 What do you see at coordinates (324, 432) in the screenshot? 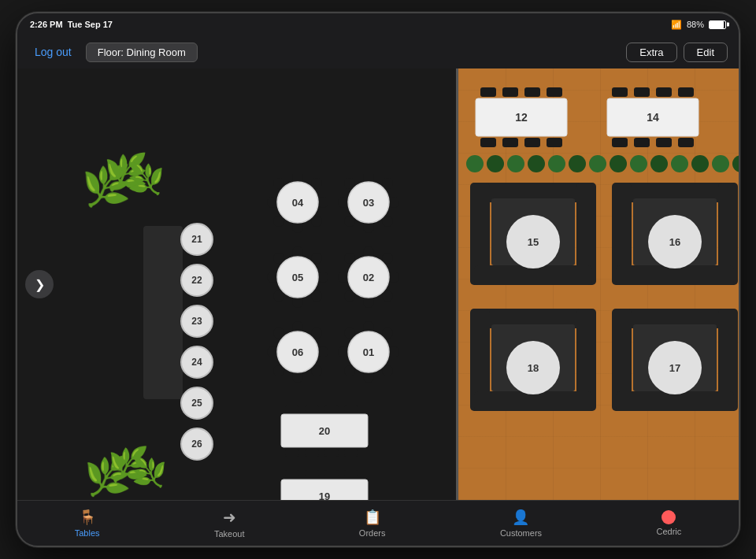
I see `table-20-container: 20` at bounding box center [324, 432].